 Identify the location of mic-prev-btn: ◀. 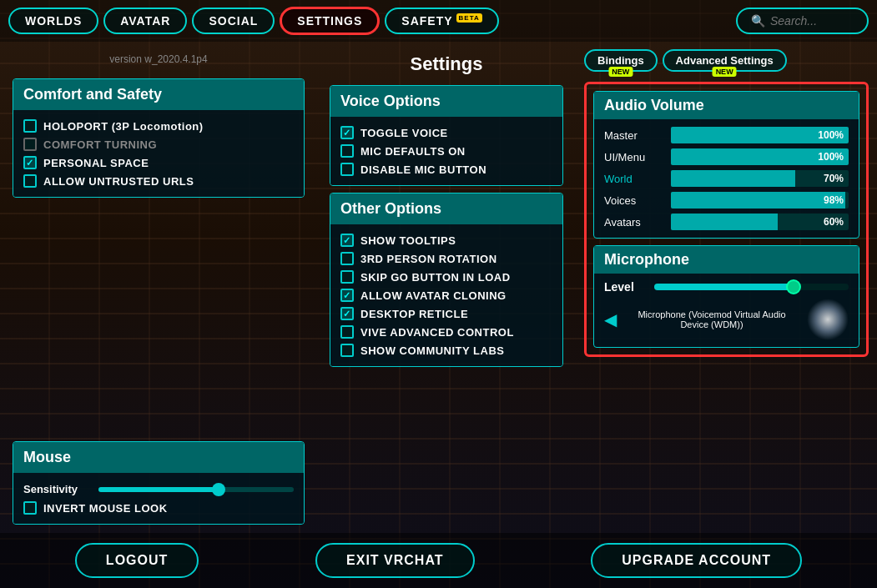
(611, 319).